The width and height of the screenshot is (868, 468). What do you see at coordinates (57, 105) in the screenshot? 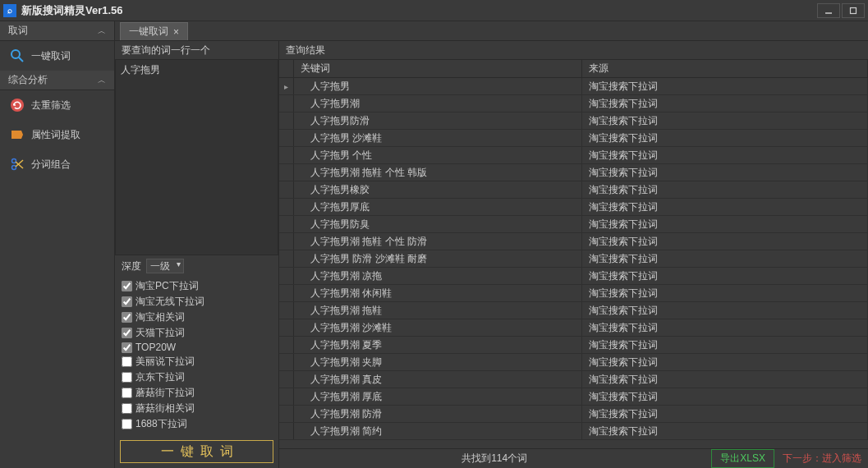
I see `sidebar-item-refresh: 去重筛选` at bounding box center [57, 105].